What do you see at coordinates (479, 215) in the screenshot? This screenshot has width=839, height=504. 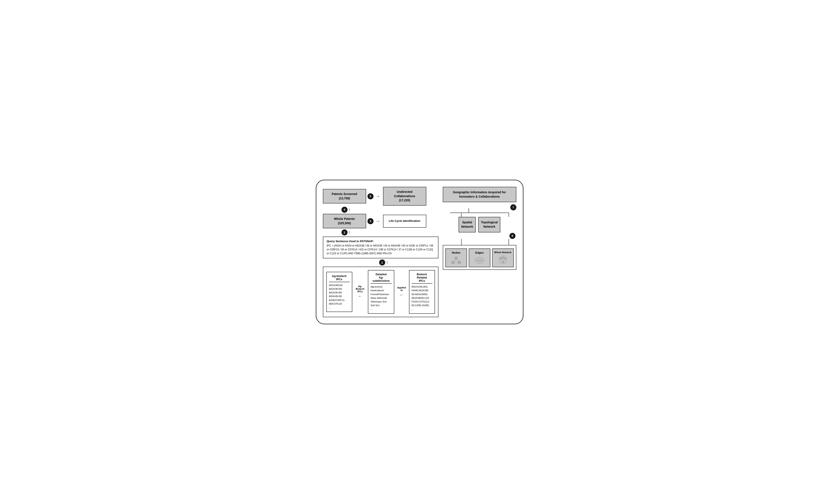 I see `branch-horizontal` at bounding box center [479, 215].